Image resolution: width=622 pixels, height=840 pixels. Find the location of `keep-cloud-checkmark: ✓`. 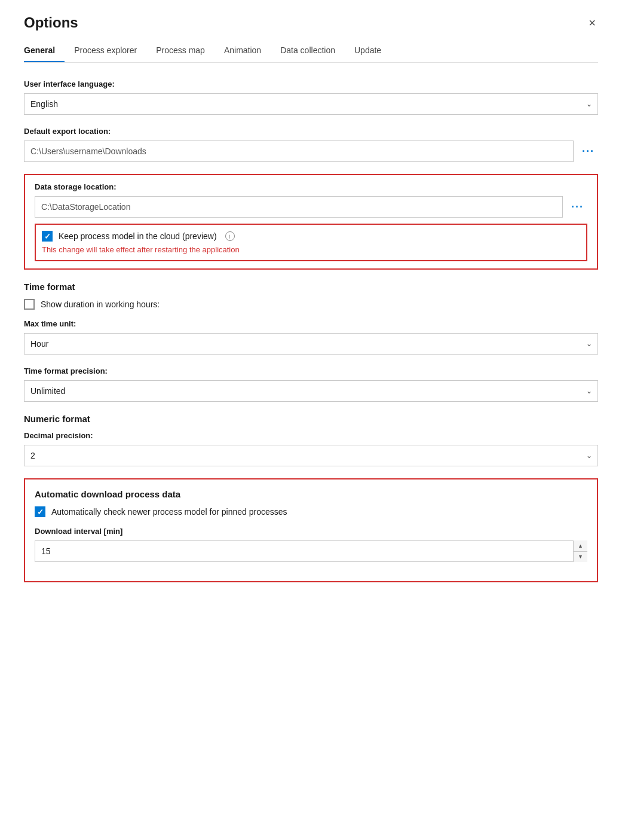

keep-cloud-checkmark: ✓ is located at coordinates (48, 237).